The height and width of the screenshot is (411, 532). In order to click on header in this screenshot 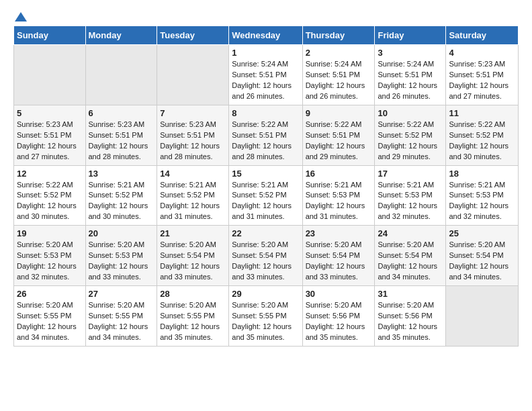, I will do `click(266, 16)`.